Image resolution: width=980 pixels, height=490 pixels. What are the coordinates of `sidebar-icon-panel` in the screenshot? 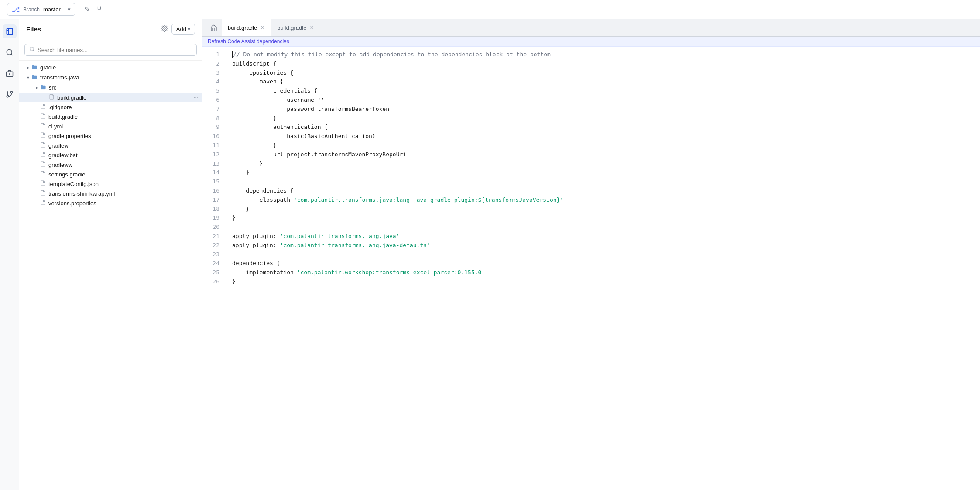 It's located at (10, 255).